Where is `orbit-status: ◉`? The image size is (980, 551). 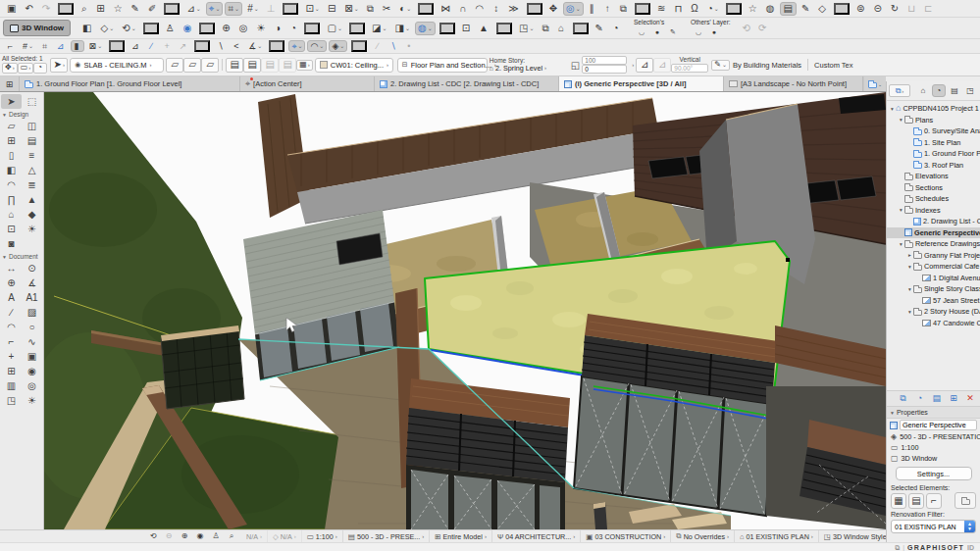
orbit-status: ◉ is located at coordinates (200, 537).